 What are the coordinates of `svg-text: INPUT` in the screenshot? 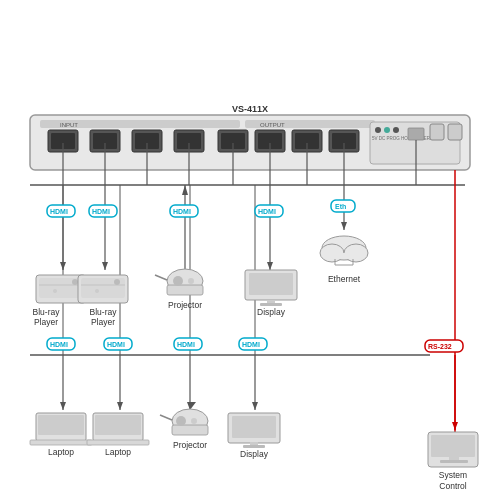 It's located at (69, 125).